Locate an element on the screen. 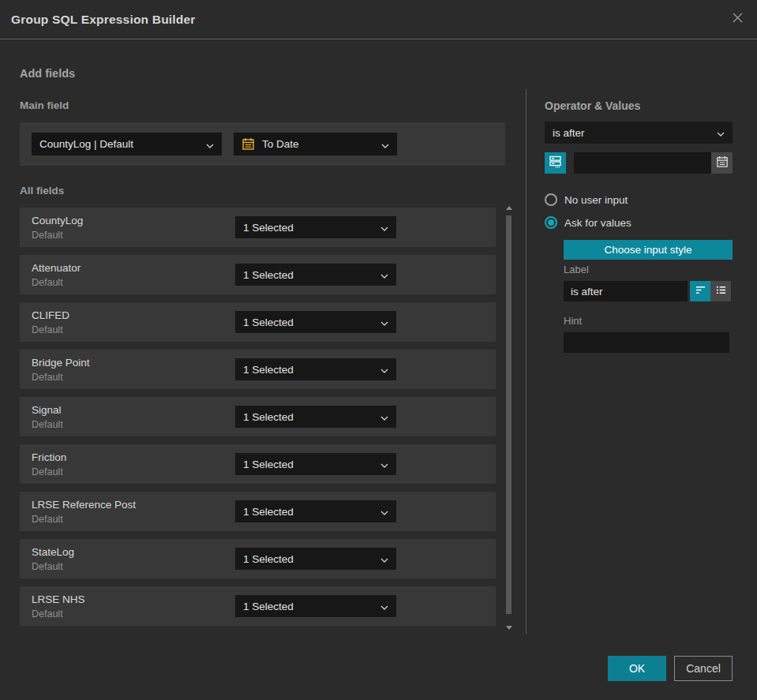  label-style-list-toggle is located at coordinates (721, 291).